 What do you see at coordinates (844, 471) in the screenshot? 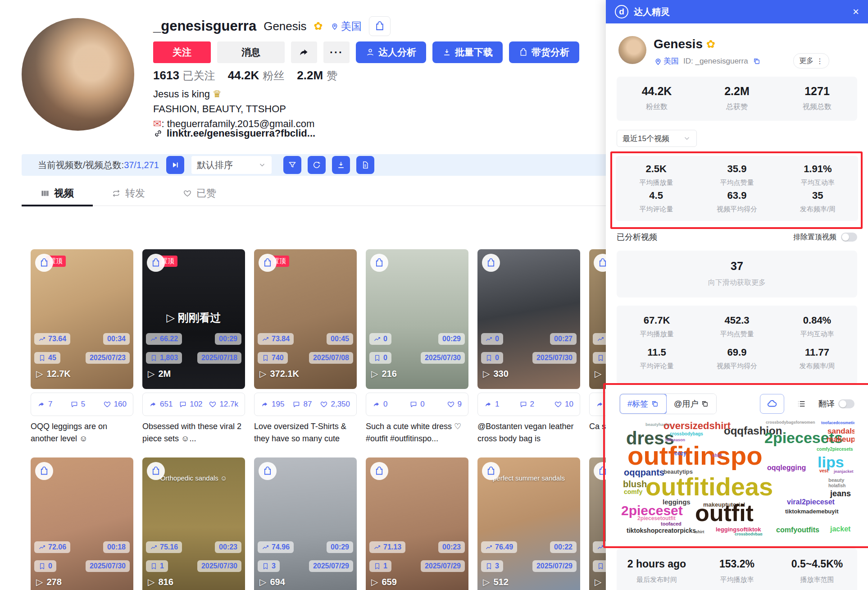
I see `wordcloud-word: jeanjacket` at bounding box center [844, 471].